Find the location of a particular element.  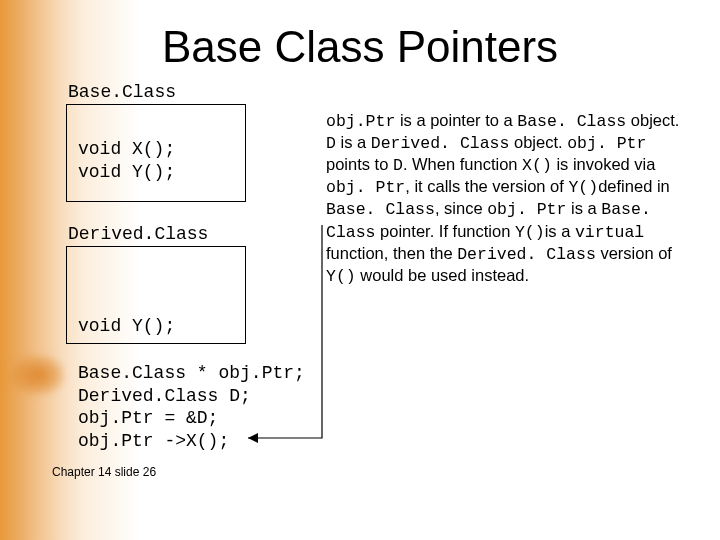

text: function, then the is located at coordinates (392, 253).